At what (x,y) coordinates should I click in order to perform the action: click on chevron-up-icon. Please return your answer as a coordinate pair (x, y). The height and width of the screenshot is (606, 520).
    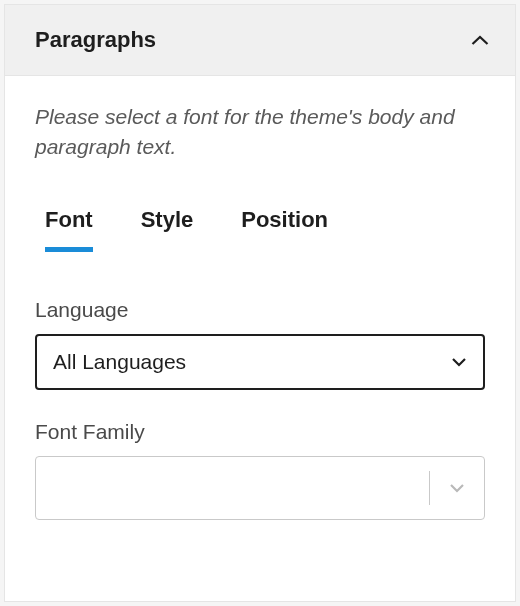
    Looking at the image, I should click on (480, 40).